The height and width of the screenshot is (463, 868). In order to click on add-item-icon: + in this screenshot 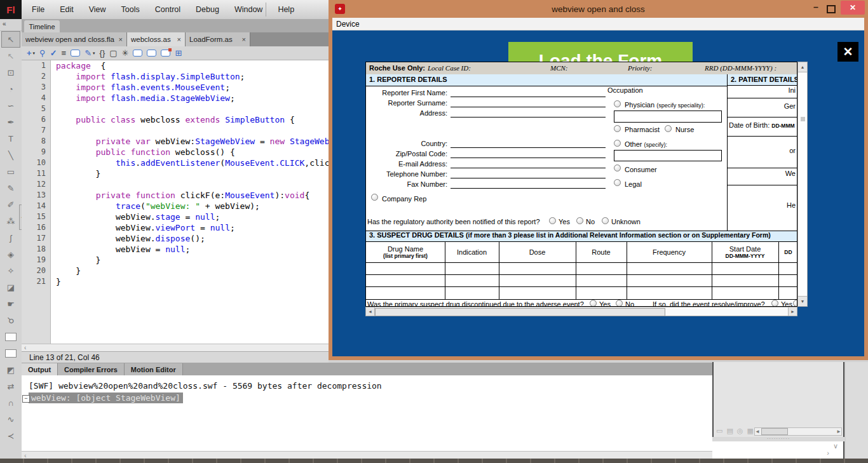, I will do `click(29, 53)`.